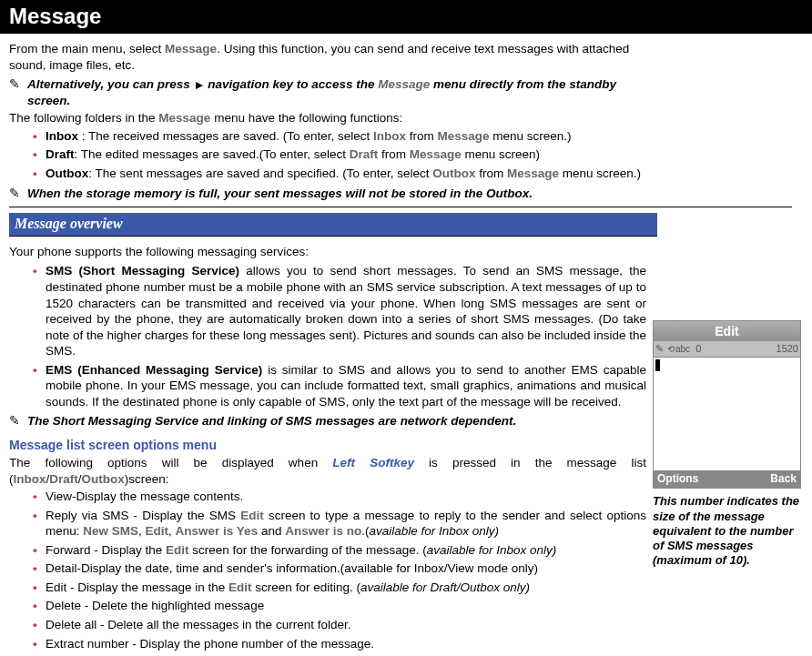  Describe the element at coordinates (657, 366) in the screenshot. I see `text-cursor-icon` at that location.